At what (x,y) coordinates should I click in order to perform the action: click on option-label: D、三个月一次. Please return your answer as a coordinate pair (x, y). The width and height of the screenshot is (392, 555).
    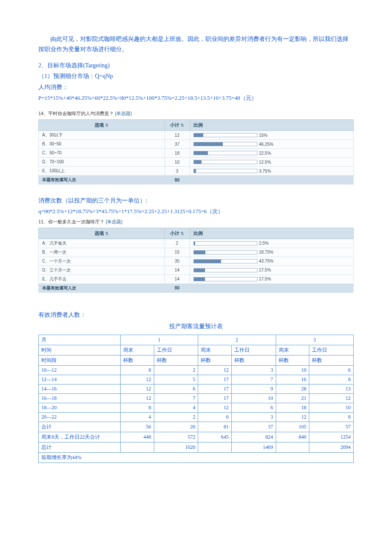
    Looking at the image, I should click on (102, 270).